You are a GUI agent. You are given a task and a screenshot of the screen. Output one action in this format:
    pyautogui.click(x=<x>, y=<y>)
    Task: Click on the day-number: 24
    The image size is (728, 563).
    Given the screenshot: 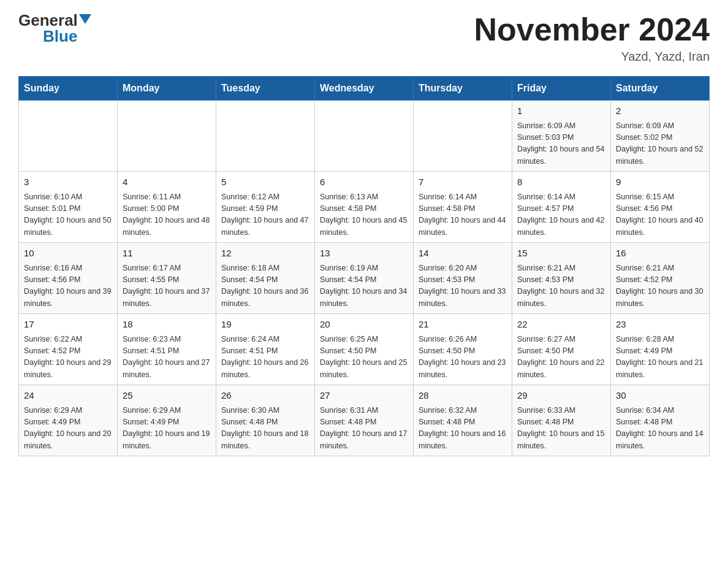 What is the action you would take?
    pyautogui.click(x=68, y=396)
    